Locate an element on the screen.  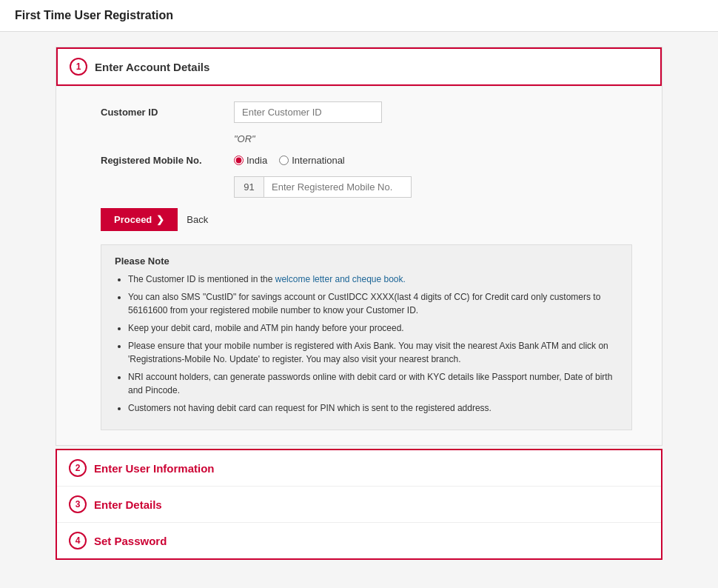
step2-item: 2 Enter User Information is located at coordinates (359, 468).